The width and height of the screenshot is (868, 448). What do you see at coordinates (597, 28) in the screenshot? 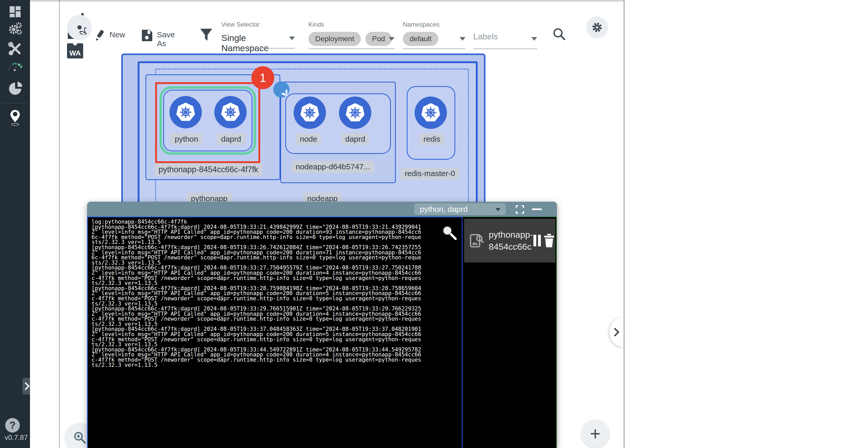
I see `gear-button` at bounding box center [597, 28].